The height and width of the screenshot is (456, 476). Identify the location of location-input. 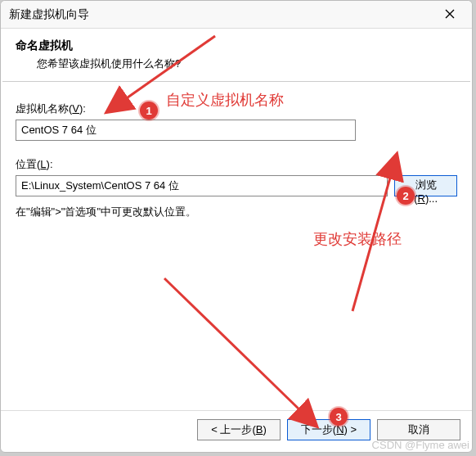
(201, 186).